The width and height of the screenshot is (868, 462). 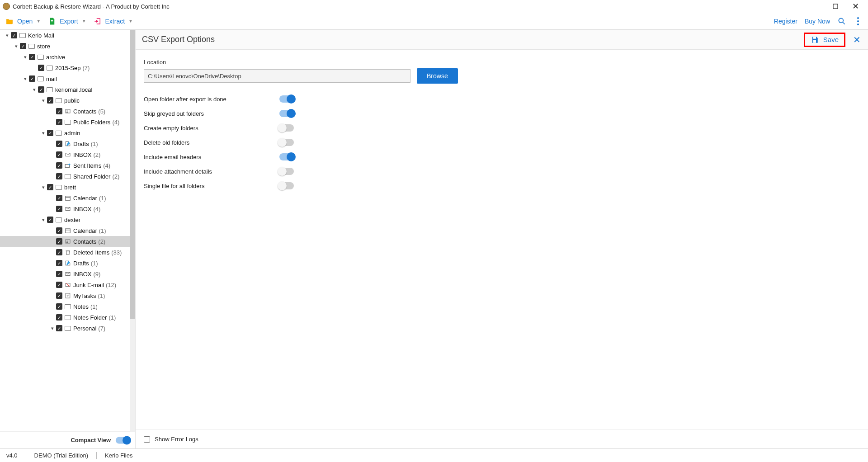 I want to click on tree-item: ✓INBOX(9), so click(x=68, y=274).